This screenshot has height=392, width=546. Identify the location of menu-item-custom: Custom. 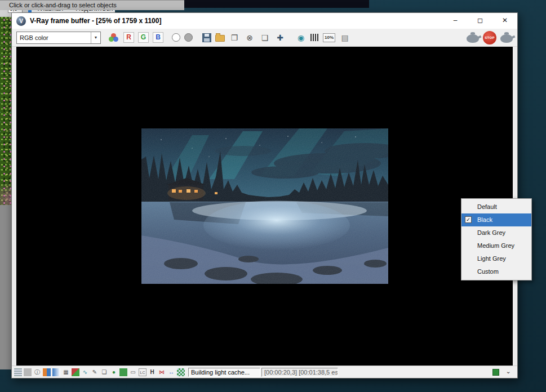
(496, 271).